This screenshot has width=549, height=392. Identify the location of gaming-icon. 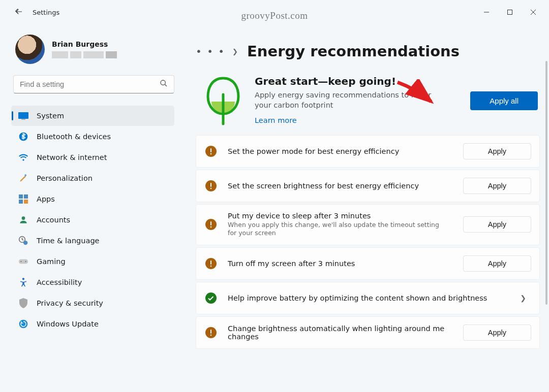
(23, 262).